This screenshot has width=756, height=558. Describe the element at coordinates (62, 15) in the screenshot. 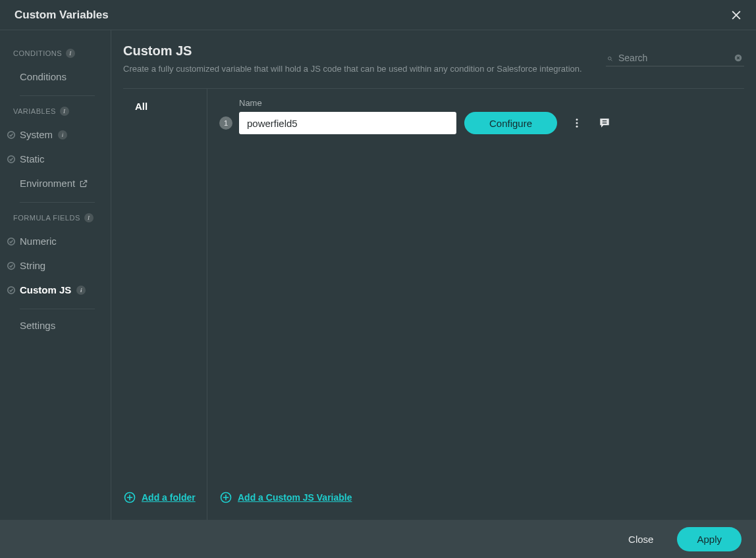

I see `modal-title: Custom Variables` at that location.